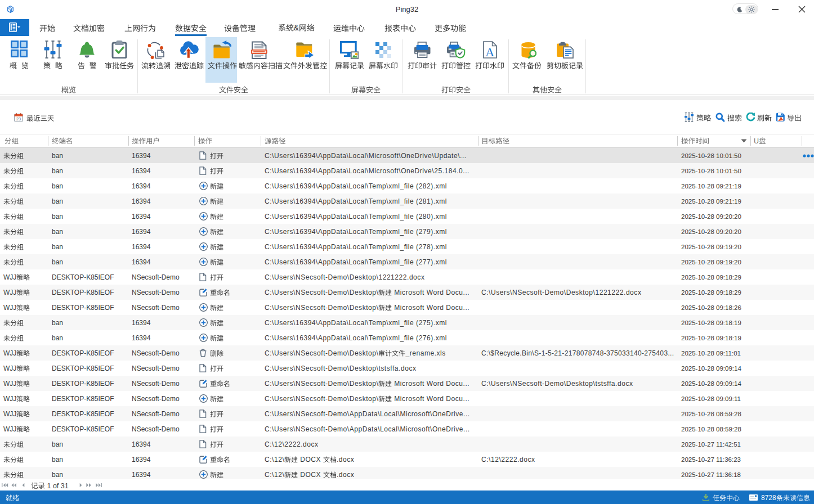  I want to click on svg-text: 23, so click(19, 119).